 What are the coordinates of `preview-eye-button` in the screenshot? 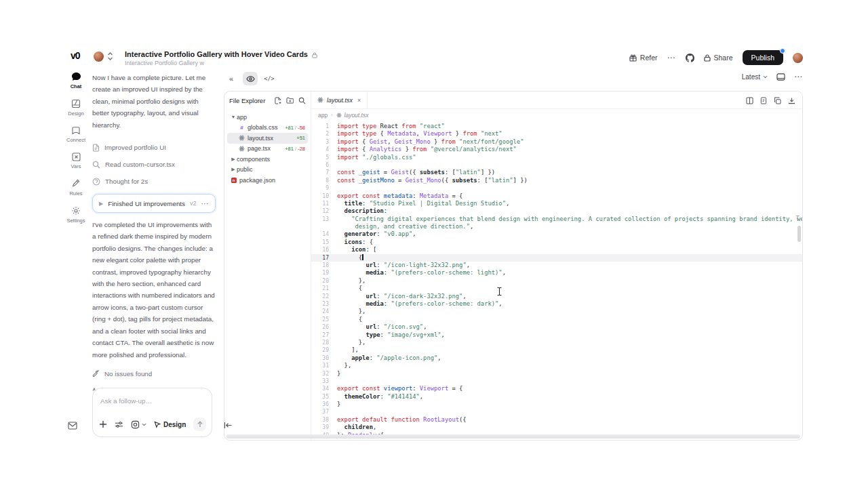 It's located at (250, 79).